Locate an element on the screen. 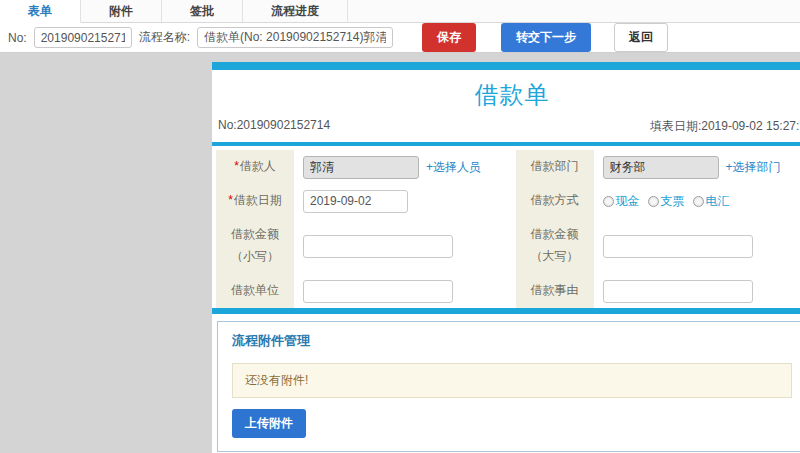 Image resolution: width=800 pixels, height=453 pixels. doc-number: No:20190902152714 is located at coordinates (274, 126).